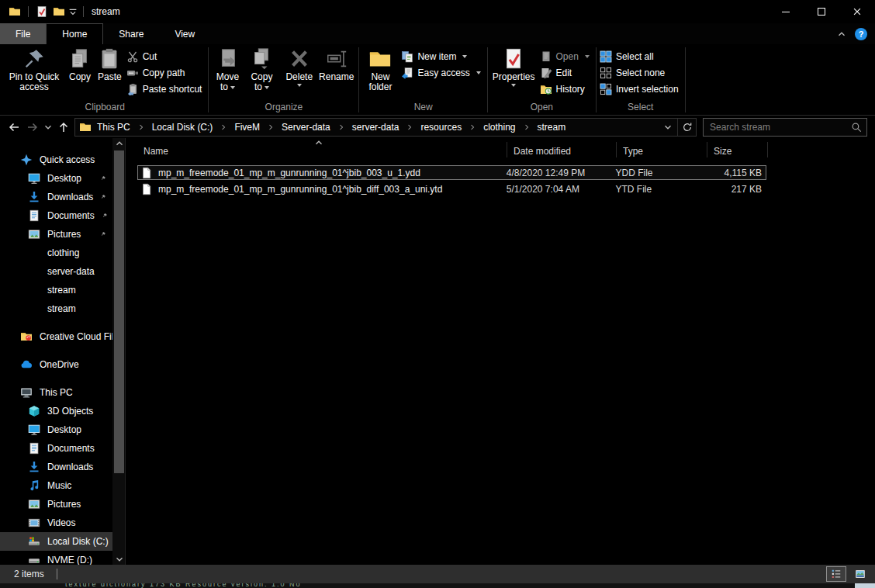  What do you see at coordinates (860, 574) in the screenshot?
I see `thumbnails-view-button` at bounding box center [860, 574].